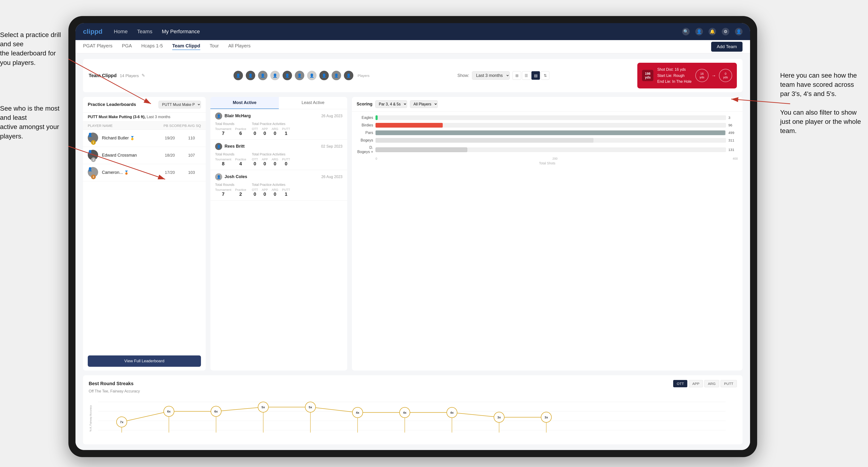 This screenshot has height=467, width=868. What do you see at coordinates (230, 146) in the screenshot?
I see `activity-player-2-name: 👤 Rees Britt` at bounding box center [230, 146].